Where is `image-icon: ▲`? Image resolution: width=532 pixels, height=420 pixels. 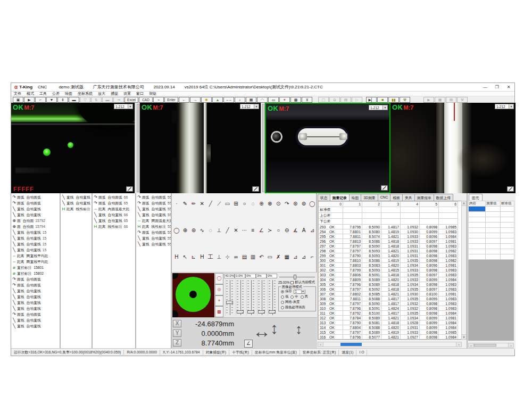
image-icon: ▲ is located at coordinates (218, 100).